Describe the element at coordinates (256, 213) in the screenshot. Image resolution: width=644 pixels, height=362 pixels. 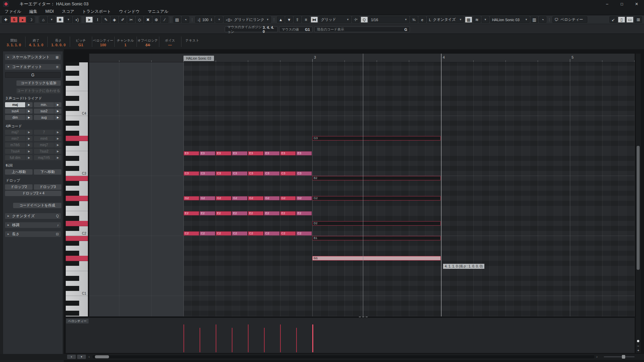
I see `note-E2-5: E2` at that location.